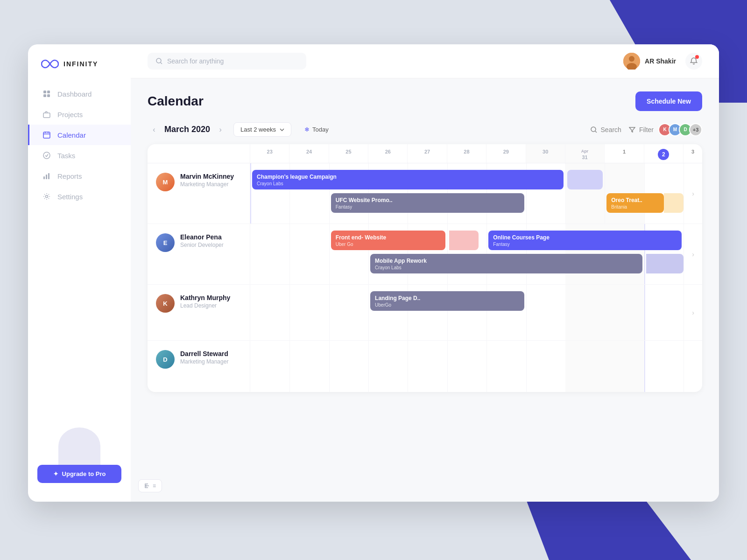  Describe the element at coordinates (72, 135) in the screenshot. I see `sidebar-item-label: Calendar` at that location.